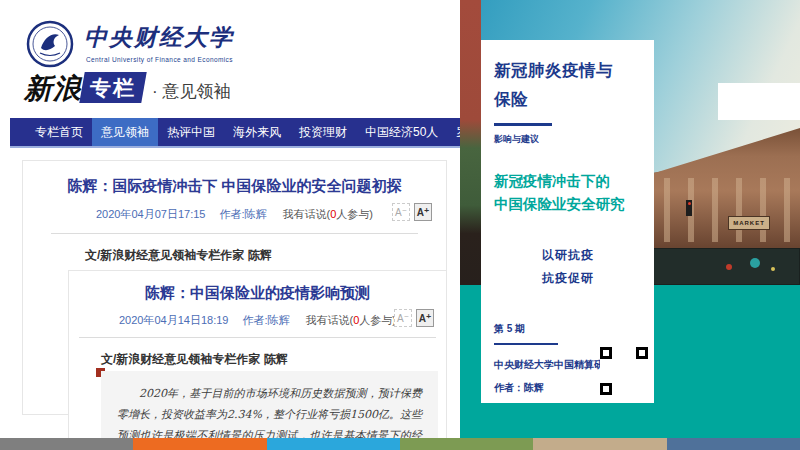 The width and height of the screenshot is (800, 450). I want to click on poster-rule-bottom, so click(526, 344).